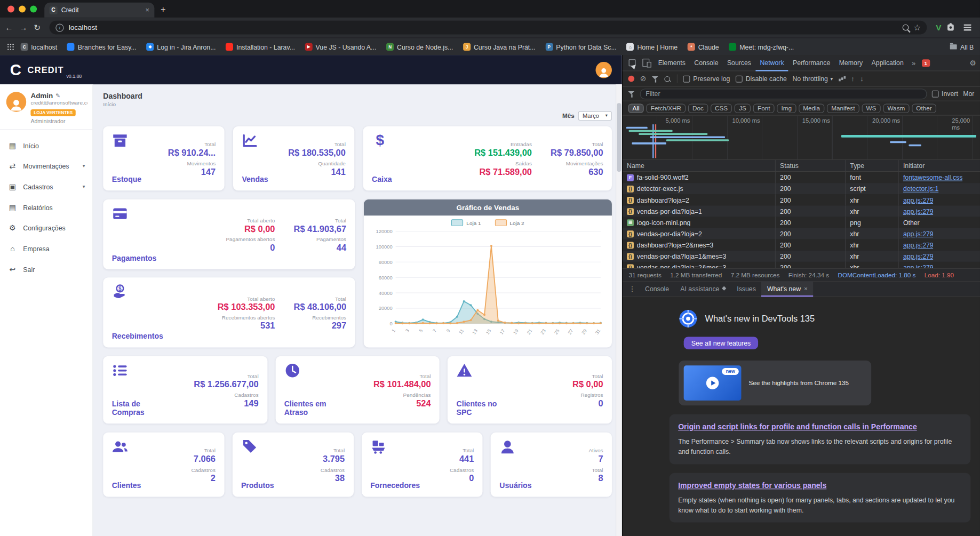 The width and height of the screenshot is (980, 536). Describe the element at coordinates (921, 189) in the screenshot. I see `initiator-link: detector.js:1` at that location.